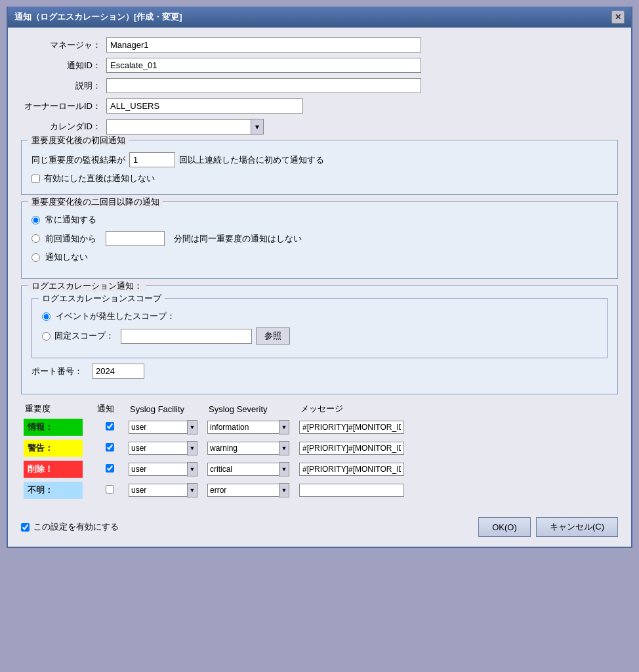  I want to click on title-bar: 通知（ログエスカレーション）[作成・変更] ✕, so click(320, 17).